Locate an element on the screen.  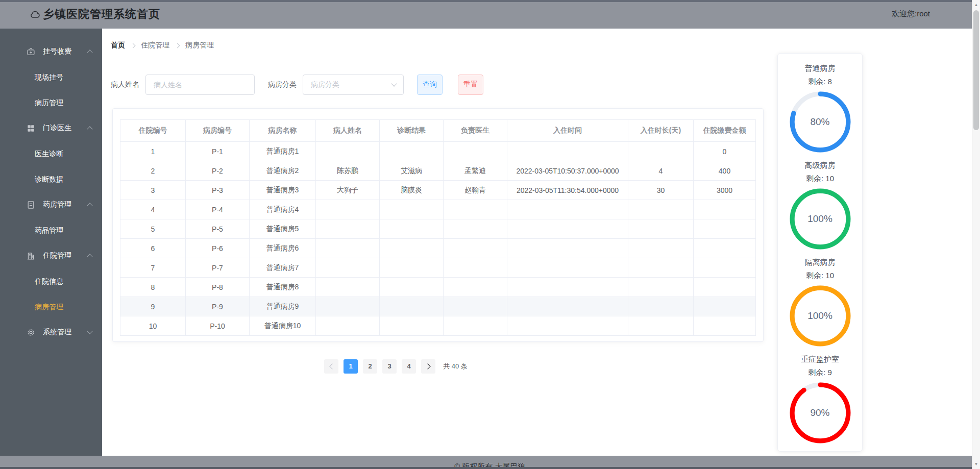
page-button-2: 2 is located at coordinates (370, 366).